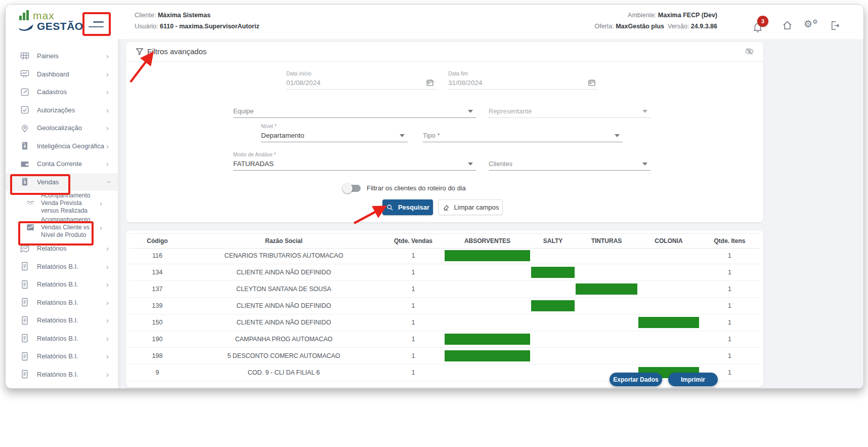 Image resolution: width=868 pixels, height=447 pixels. What do you see at coordinates (284, 241) in the screenshot?
I see `column-header-razao-social: Razão Social` at bounding box center [284, 241].